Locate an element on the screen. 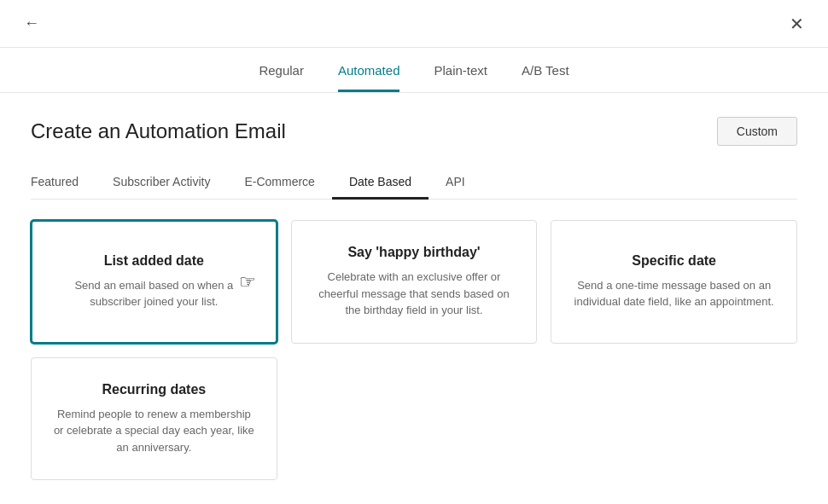 The width and height of the screenshot is (828, 504). card-list-added-date-desc: Send an email based on when a subscriber… is located at coordinates (154, 293).